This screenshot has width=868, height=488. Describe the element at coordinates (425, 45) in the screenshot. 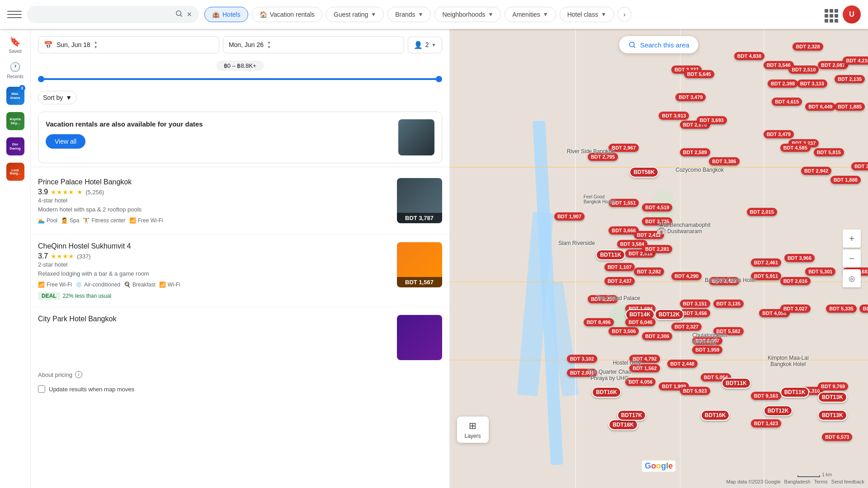

I see `guest-picker: 👤 2 ▼` at that location.